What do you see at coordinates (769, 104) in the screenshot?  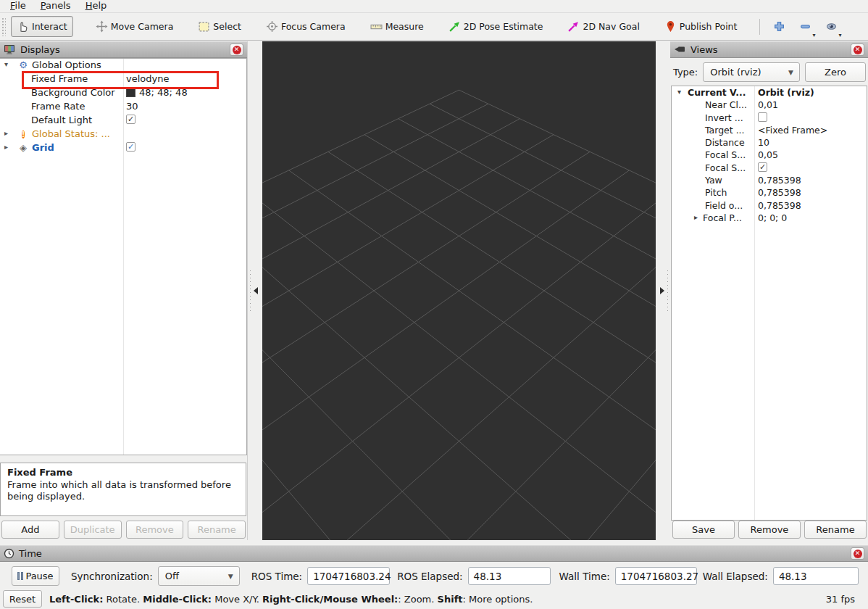 I see `tree-row-near-clip: Near Cl... 0,01` at bounding box center [769, 104].